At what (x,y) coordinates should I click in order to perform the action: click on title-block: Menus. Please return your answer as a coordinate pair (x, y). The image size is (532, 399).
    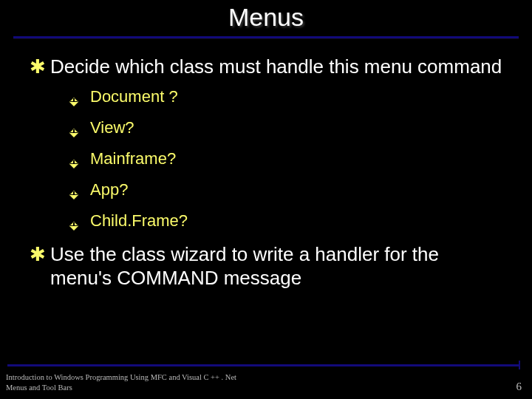
    Looking at the image, I should click on (266, 16).